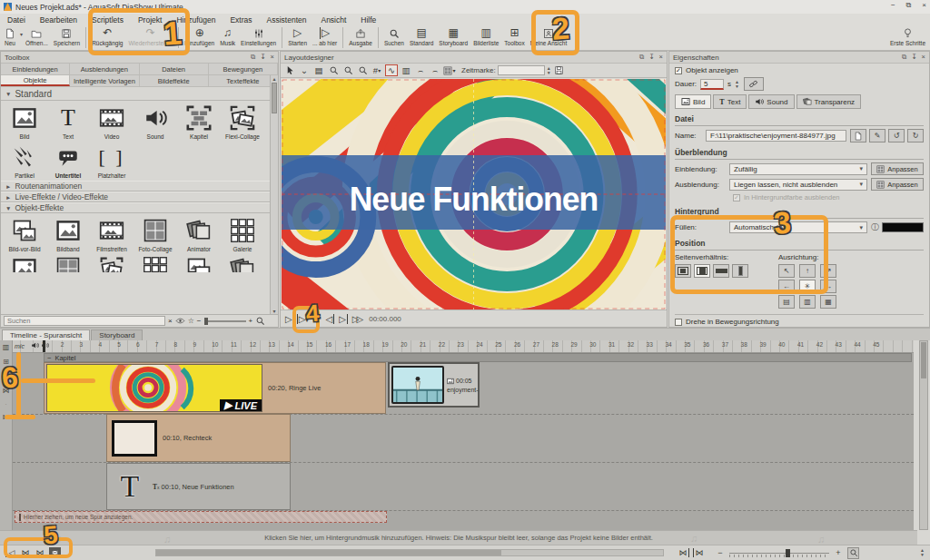 This screenshot has height=560, width=930. What do you see at coordinates (698, 553) in the screenshot?
I see `fit-project-icon: ⋈` at bounding box center [698, 553].